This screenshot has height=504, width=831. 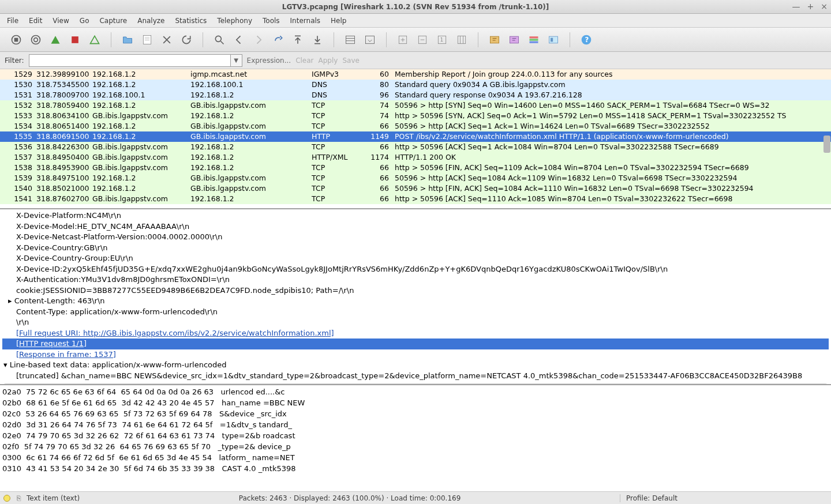 What do you see at coordinates (415, 414) in the screenshot?
I see `hex-line: 02c0 53 26 64 65 76 69 63 65 5f 73 72 63…` at bounding box center [415, 414].